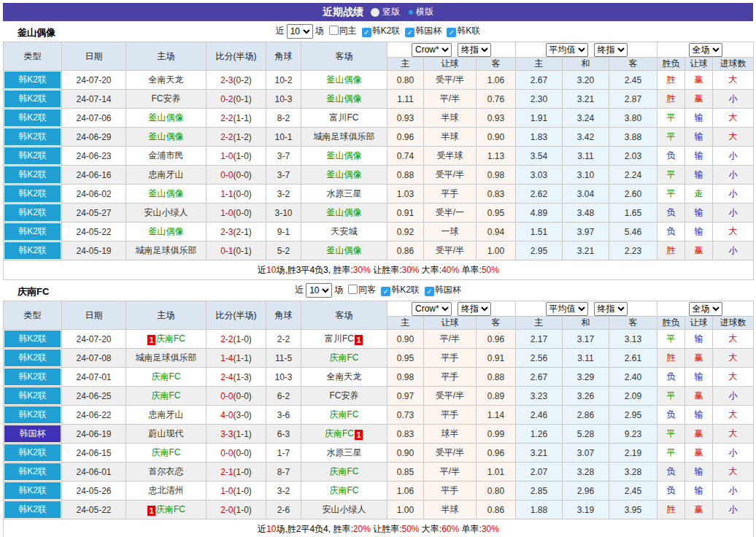 The image size is (756, 537). Describe the element at coordinates (470, 529) in the screenshot. I see `summary-segment: 单率:` at that location.